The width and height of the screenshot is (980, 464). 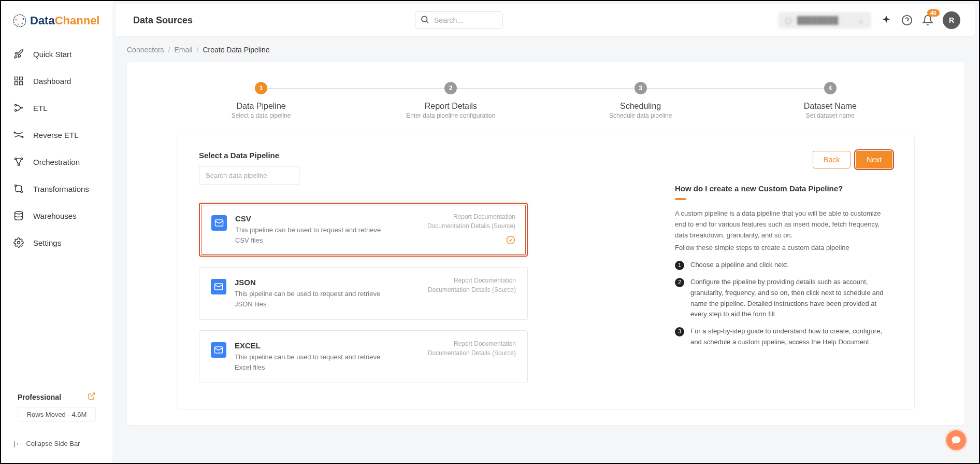 I want to click on database-icon, so click(x=19, y=216).